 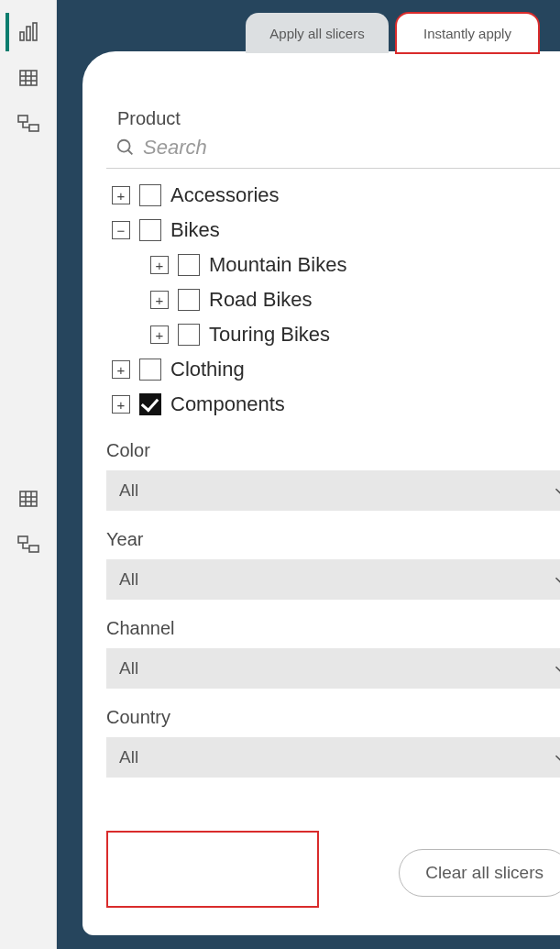 What do you see at coordinates (28, 499) in the screenshot?
I see `nav-table2-icon` at bounding box center [28, 499].